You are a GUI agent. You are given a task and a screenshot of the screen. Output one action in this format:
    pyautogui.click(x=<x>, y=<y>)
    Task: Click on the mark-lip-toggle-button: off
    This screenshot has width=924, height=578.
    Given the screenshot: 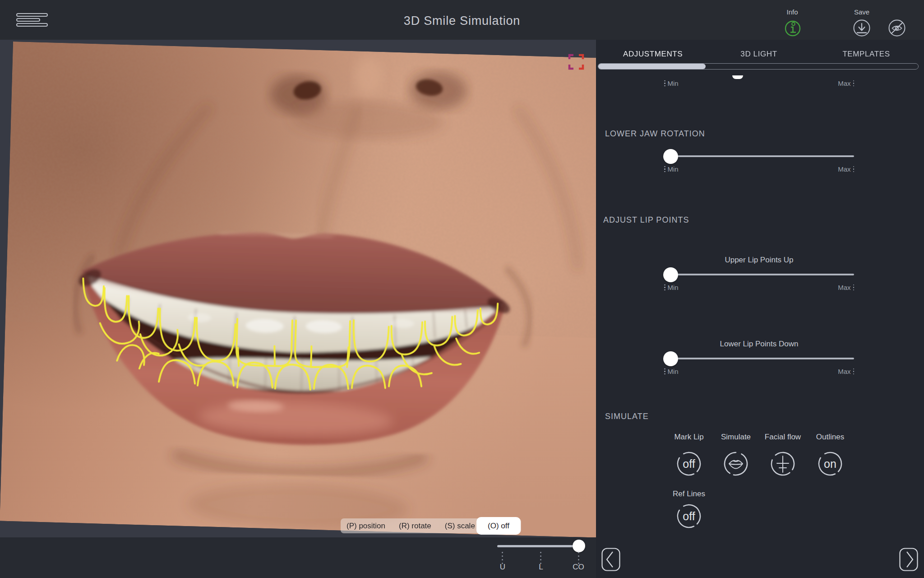 What is the action you would take?
    pyautogui.click(x=689, y=464)
    